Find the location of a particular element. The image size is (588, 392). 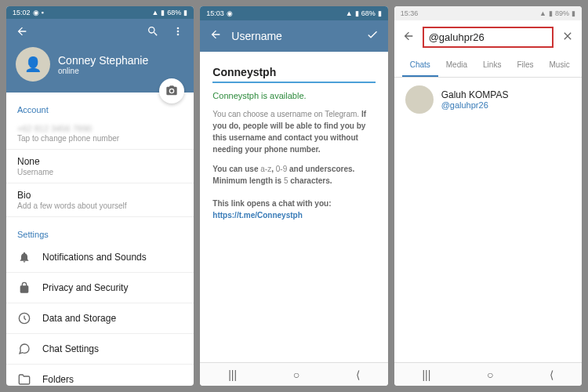

settings-label: Notifications and Sounds is located at coordinates (94, 257).